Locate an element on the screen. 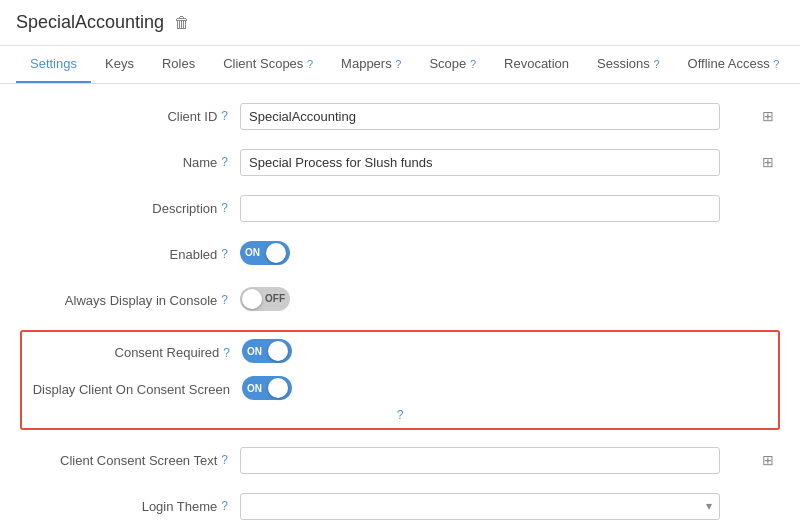 Image resolution: width=800 pixels, height=527 pixels. consent-screen-table-icon: ⊞ is located at coordinates (768, 460).